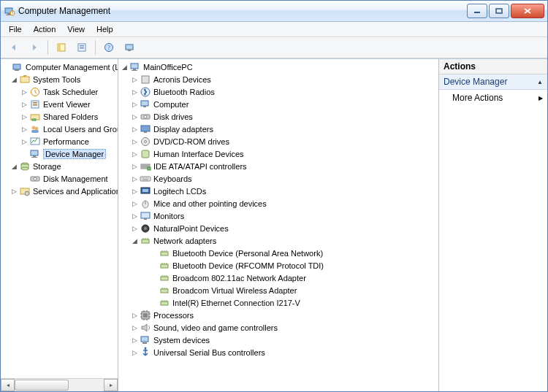 This screenshot has height=392, width=548. What do you see at coordinates (181, 340) in the screenshot?
I see `device-tree-item: System devices` at bounding box center [181, 340].